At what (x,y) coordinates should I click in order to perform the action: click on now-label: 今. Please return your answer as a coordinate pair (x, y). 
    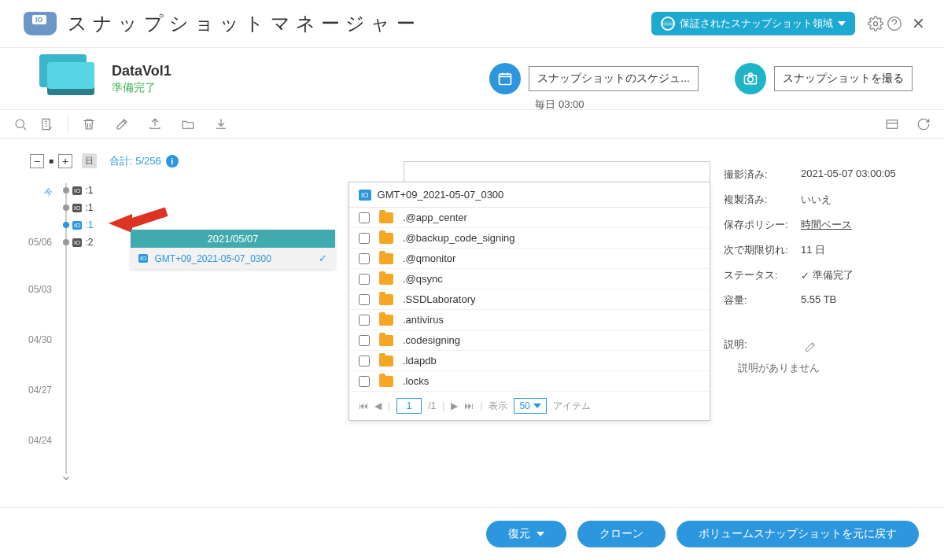
    Looking at the image, I should click on (49, 192).